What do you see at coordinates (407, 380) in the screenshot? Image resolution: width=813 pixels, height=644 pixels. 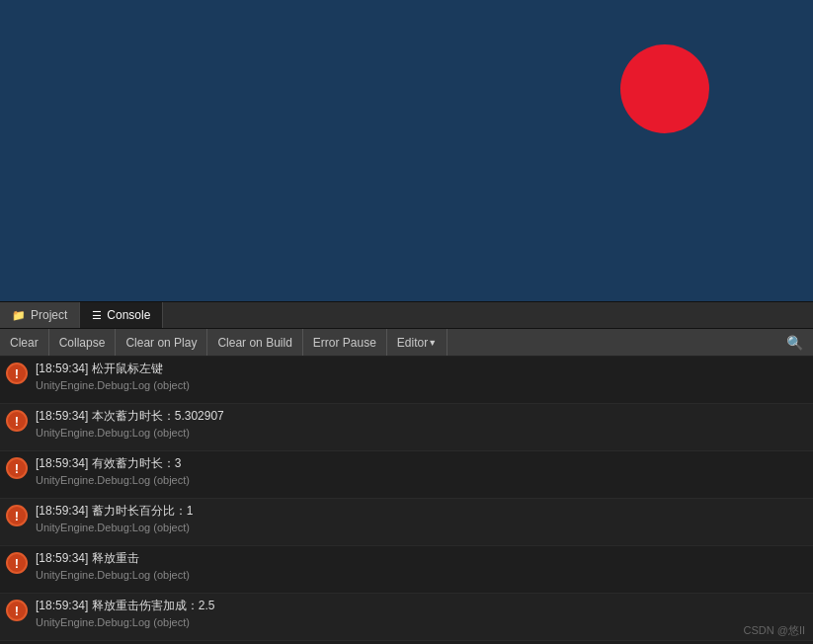 I see `log-entry: ![18:59:34] 松开鼠标左键UnityEngine.Debug:Log …` at bounding box center [407, 380].